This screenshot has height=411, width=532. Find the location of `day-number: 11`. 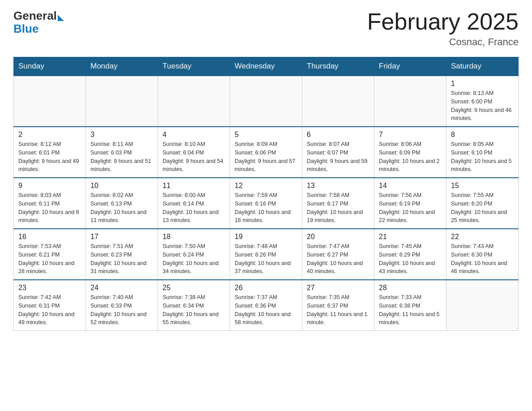

day-number: 11 is located at coordinates (194, 186).